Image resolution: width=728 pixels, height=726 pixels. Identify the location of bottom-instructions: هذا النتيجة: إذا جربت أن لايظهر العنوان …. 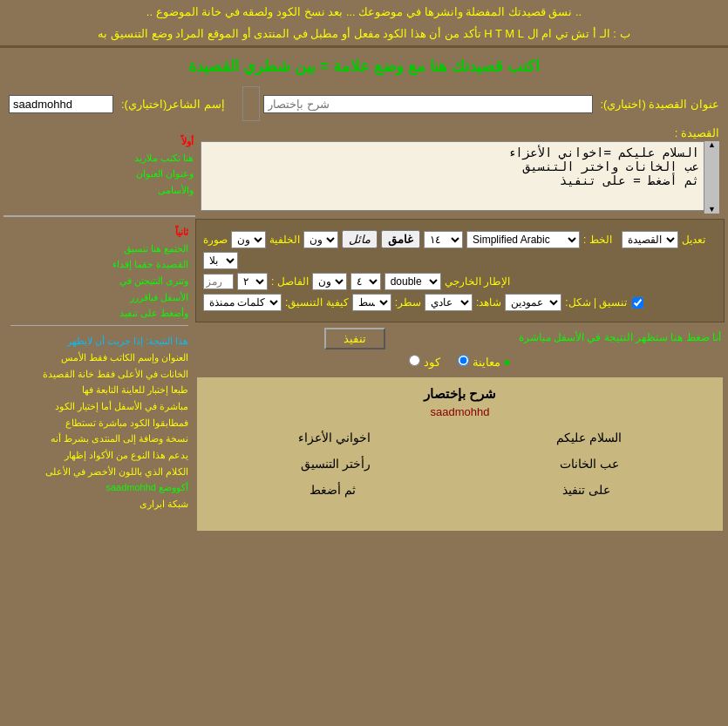
(99, 423).